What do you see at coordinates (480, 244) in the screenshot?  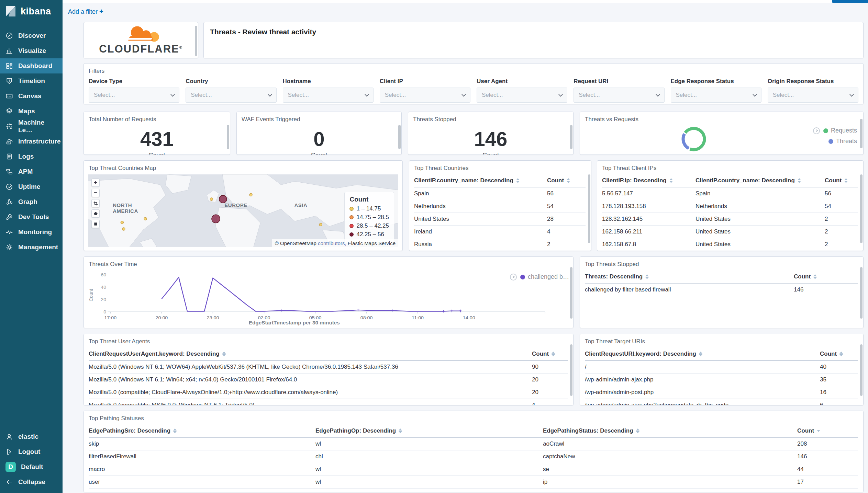 I see `table-cell: Russia` at bounding box center [480, 244].